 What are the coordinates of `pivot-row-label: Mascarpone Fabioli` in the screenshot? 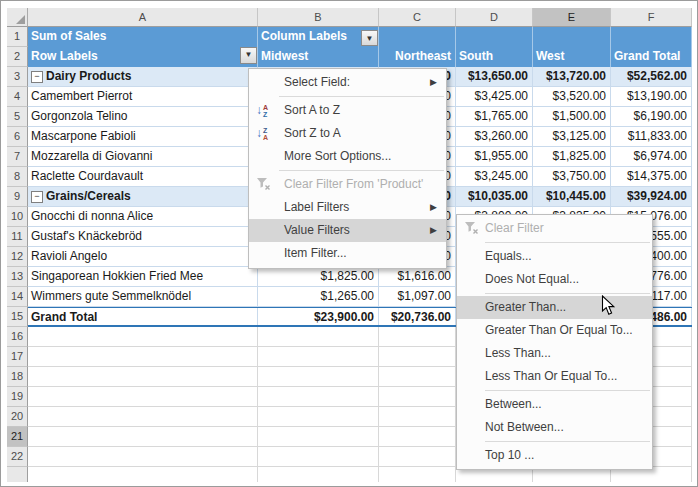 It's located at (143, 137).